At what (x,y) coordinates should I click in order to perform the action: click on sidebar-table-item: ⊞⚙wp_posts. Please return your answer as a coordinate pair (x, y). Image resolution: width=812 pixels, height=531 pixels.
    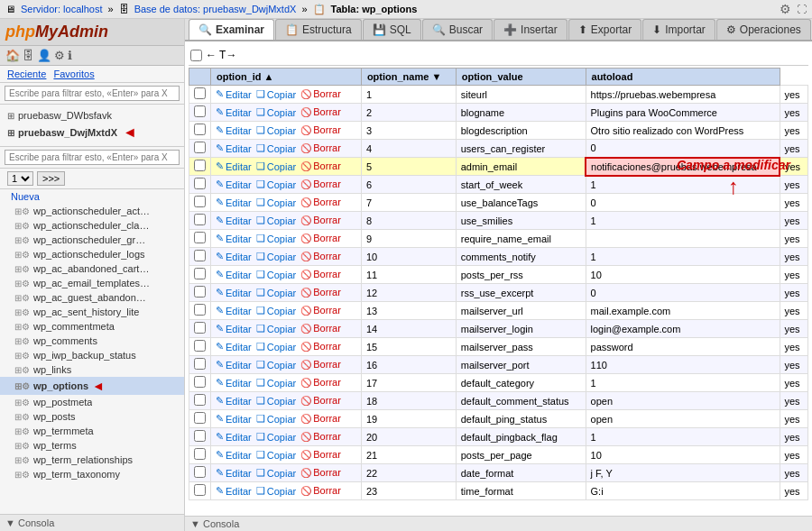
    Looking at the image, I should click on (92, 417).